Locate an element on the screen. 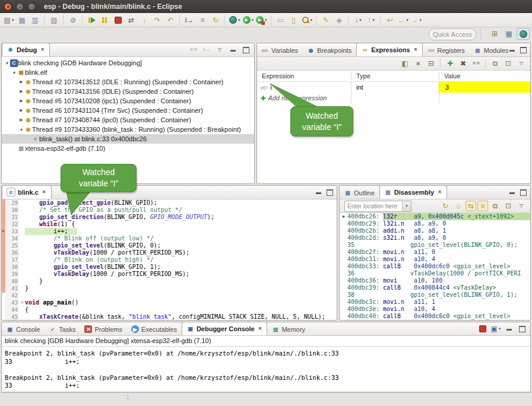 The width and height of the screenshot is (532, 406). next-annotation-button: ↓▾ is located at coordinates (358, 20).